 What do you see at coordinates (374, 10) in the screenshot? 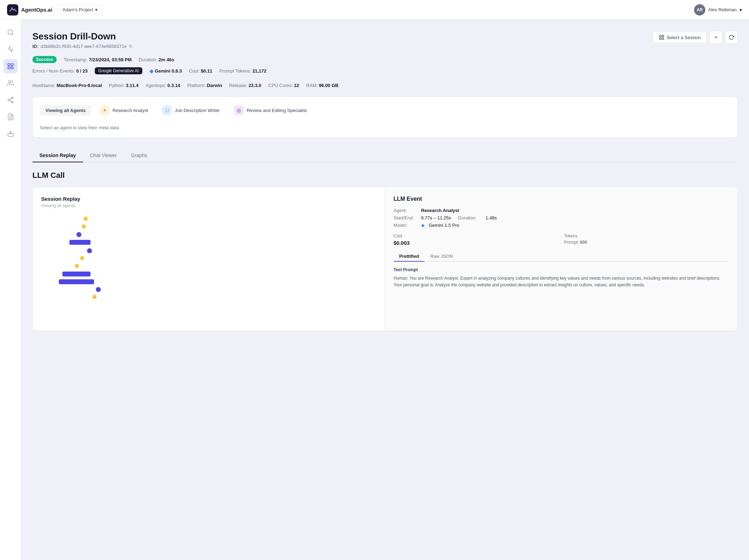
I see `navbar: AgentOps.ai Adam's Project ▾ AR Alex Rei…` at bounding box center [374, 10].